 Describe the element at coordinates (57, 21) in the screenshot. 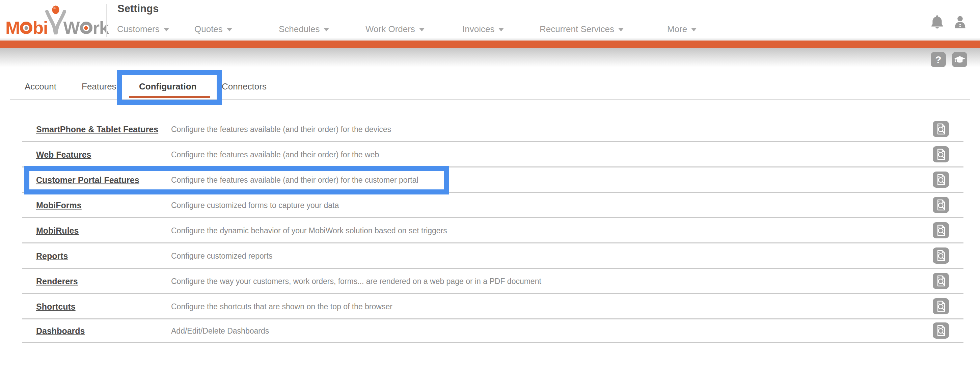

I see `mobiwork-logo: Mbi Wrk` at that location.